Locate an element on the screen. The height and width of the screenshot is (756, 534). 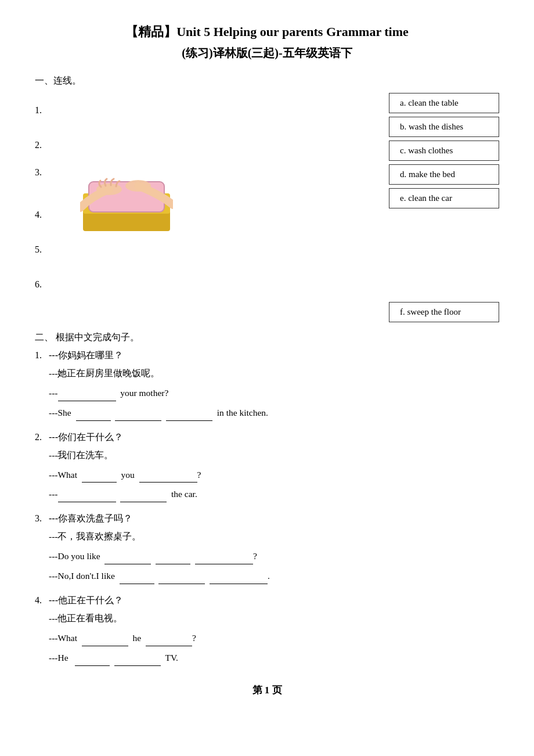
left-items-col: 1. 2. 3. is located at coordinates (122, 203).